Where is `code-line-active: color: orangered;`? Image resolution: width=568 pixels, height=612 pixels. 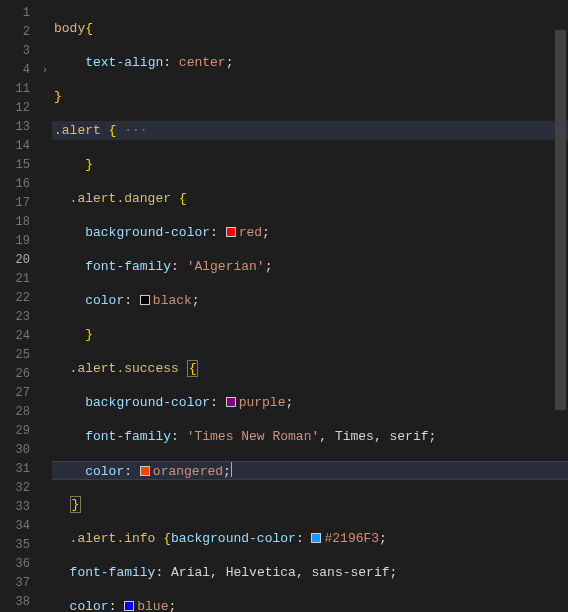
code-line-active: color: orangered; is located at coordinates (310, 470).